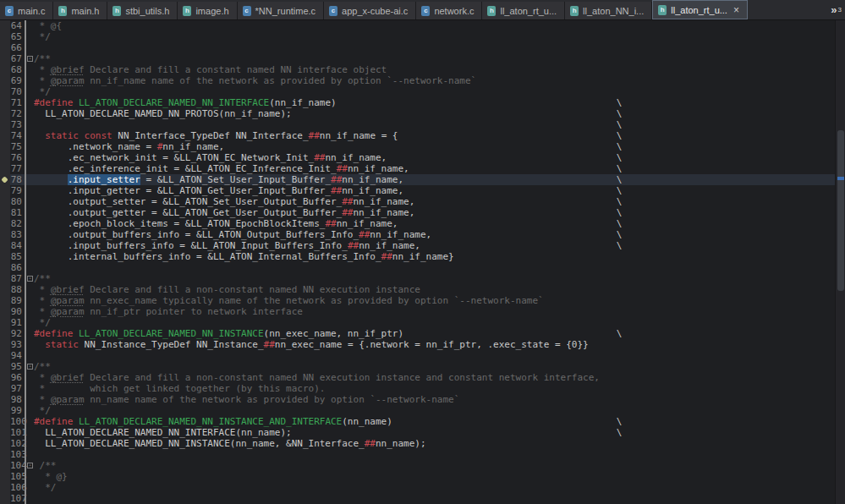 This screenshot has width=845, height=504. What do you see at coordinates (27, 10) in the screenshot?
I see `tab-main-c: cmain.c` at bounding box center [27, 10].